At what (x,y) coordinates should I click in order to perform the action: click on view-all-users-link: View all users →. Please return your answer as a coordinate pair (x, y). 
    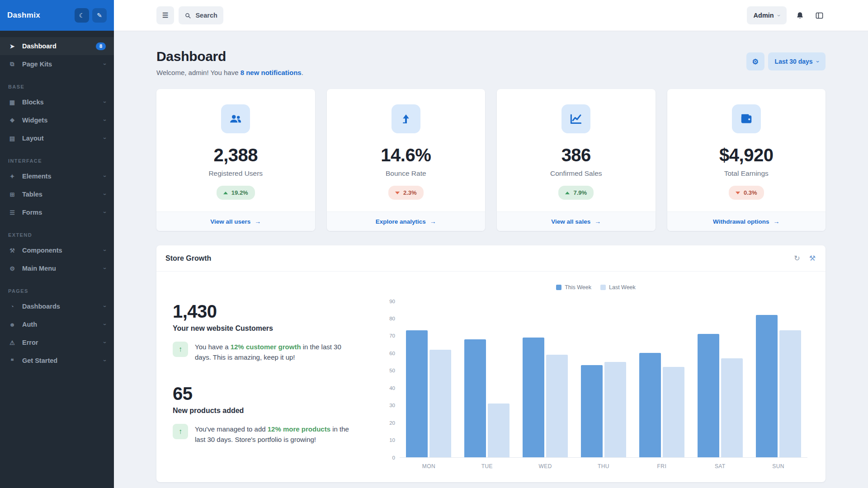
    Looking at the image, I should click on (236, 221).